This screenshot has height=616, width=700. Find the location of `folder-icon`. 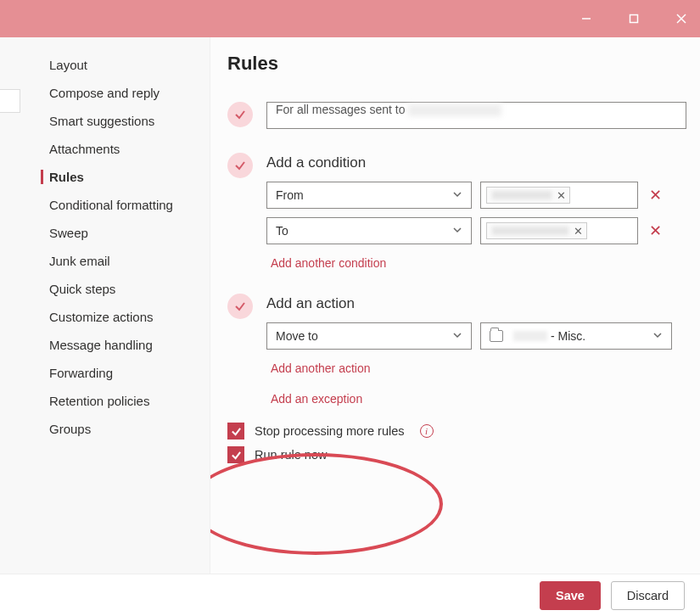

folder-icon is located at coordinates (496, 336).